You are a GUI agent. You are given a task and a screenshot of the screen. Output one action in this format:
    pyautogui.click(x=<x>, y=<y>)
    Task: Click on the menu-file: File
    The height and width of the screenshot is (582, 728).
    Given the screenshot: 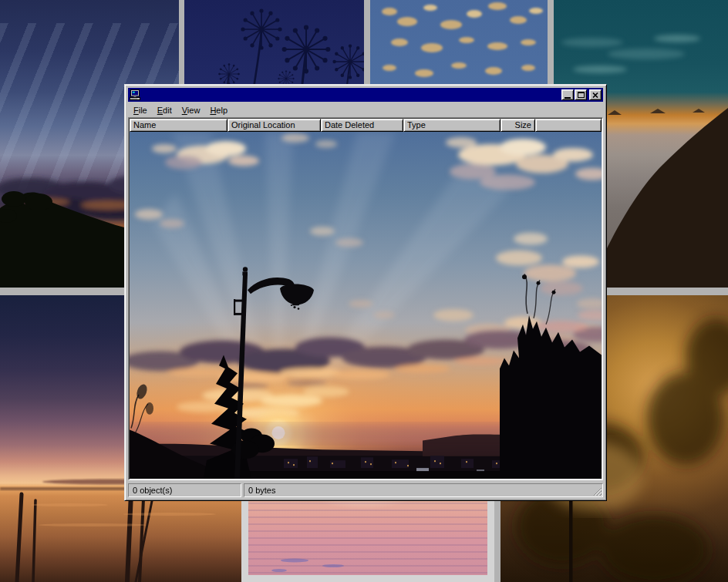 What is the action you would take?
    pyautogui.click(x=140, y=110)
    